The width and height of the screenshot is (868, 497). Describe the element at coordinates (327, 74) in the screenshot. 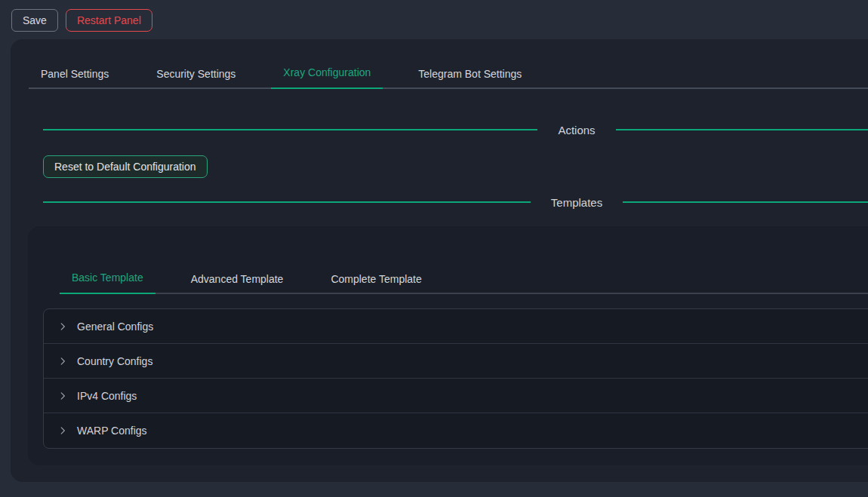

I see `tab-xray-configuration: Xray Configuration` at that location.